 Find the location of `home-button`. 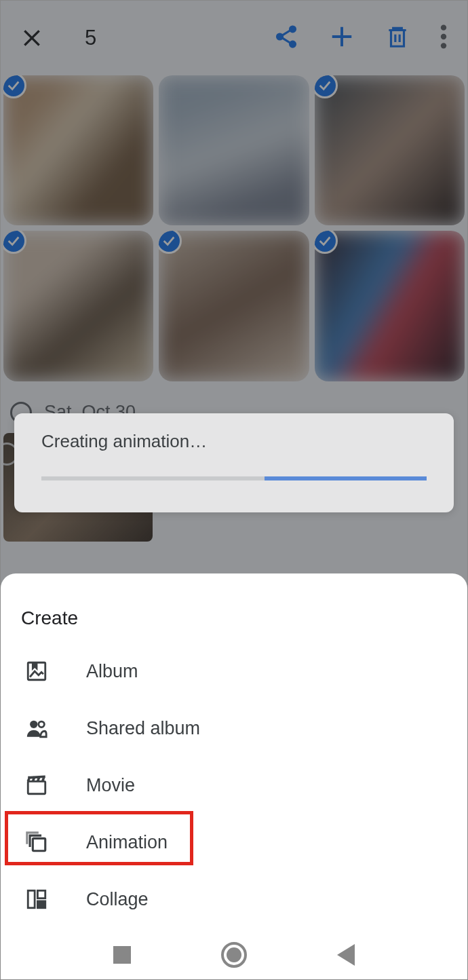

home-button is located at coordinates (234, 955).